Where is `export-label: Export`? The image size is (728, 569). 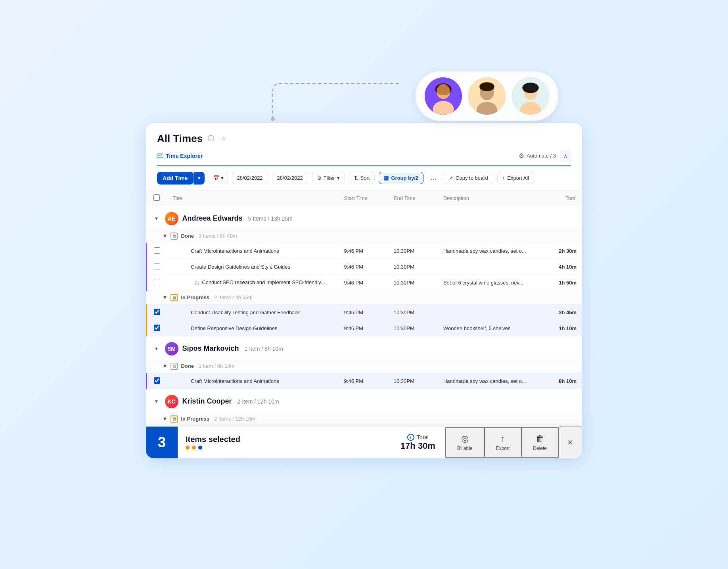
export-label: Export is located at coordinates (503, 448).